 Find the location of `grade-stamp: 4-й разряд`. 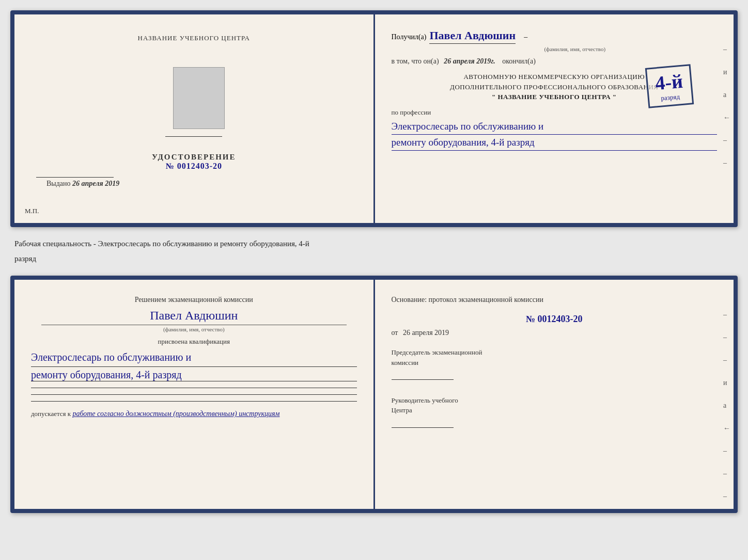

grade-stamp: 4-й разряд is located at coordinates (669, 86).